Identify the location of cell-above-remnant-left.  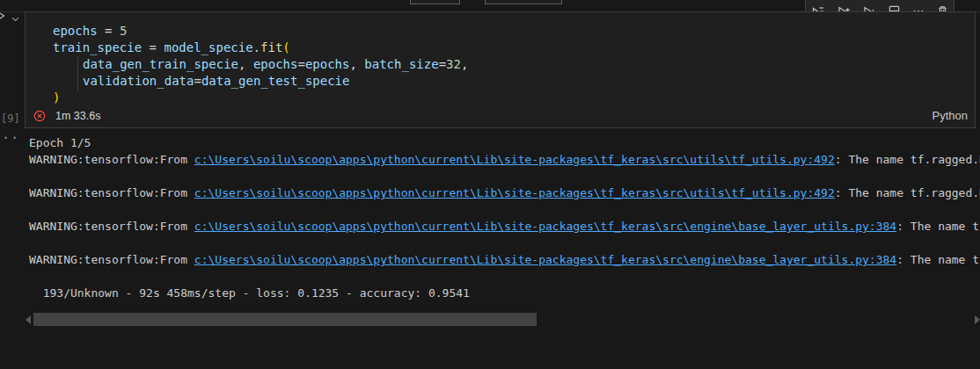
(435, 2).